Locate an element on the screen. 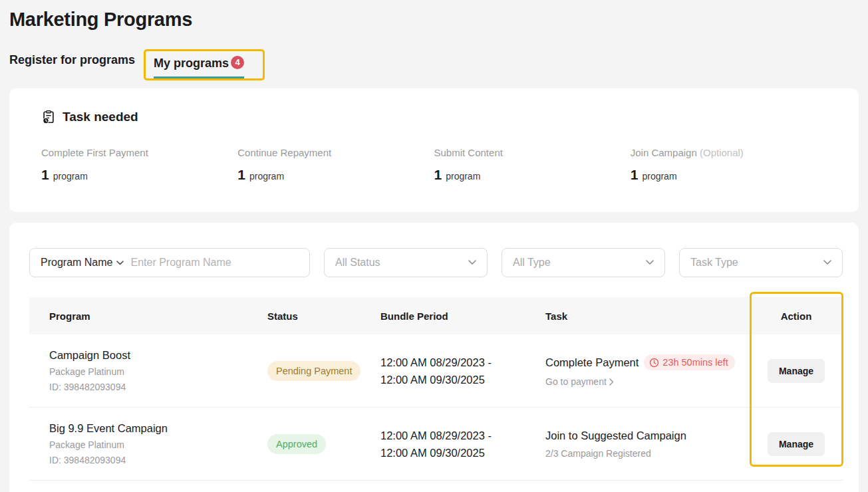 This screenshot has width=868, height=492. program-name-filter-dropdown: Program Name is located at coordinates (82, 263).